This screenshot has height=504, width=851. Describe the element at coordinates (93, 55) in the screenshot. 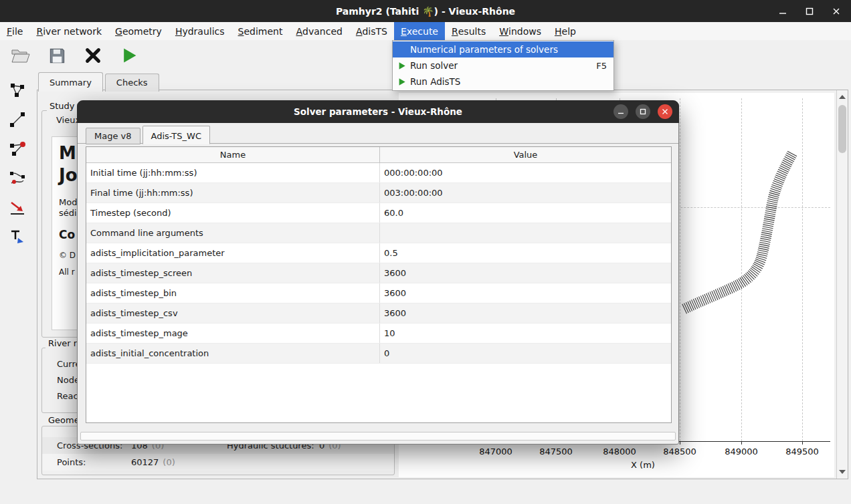

I see `close-study-button` at that location.